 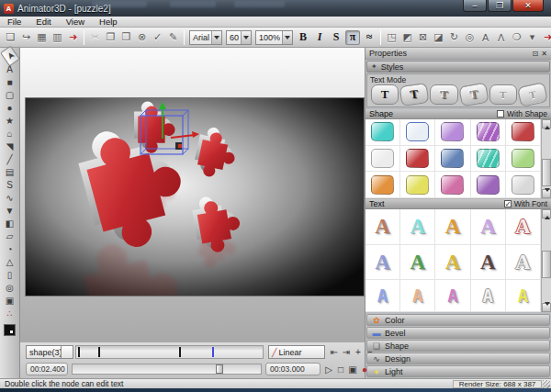 I want to click on play-button: ▷, so click(x=329, y=369).